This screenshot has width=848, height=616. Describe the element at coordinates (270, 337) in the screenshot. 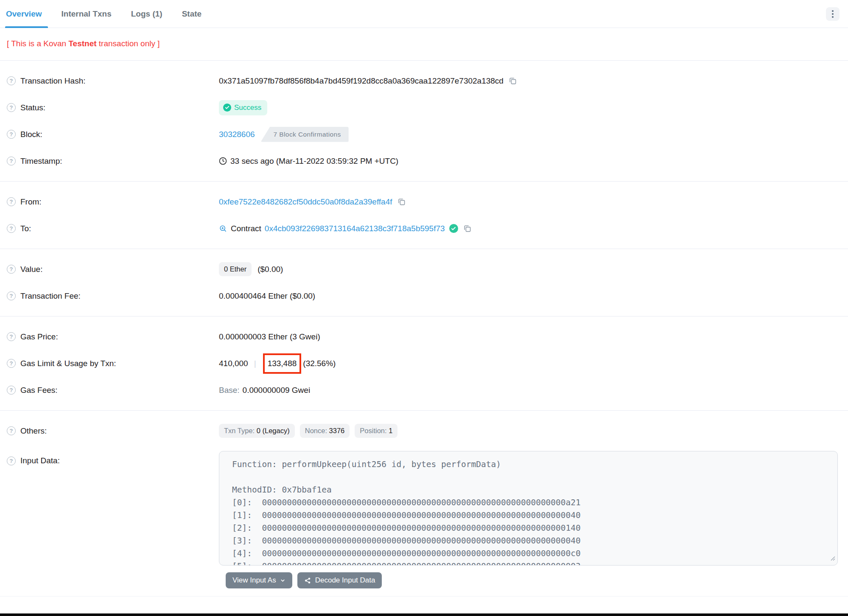

I see `gas-price-value: 0.000000003 Ether (3 Gwei)` at that location.